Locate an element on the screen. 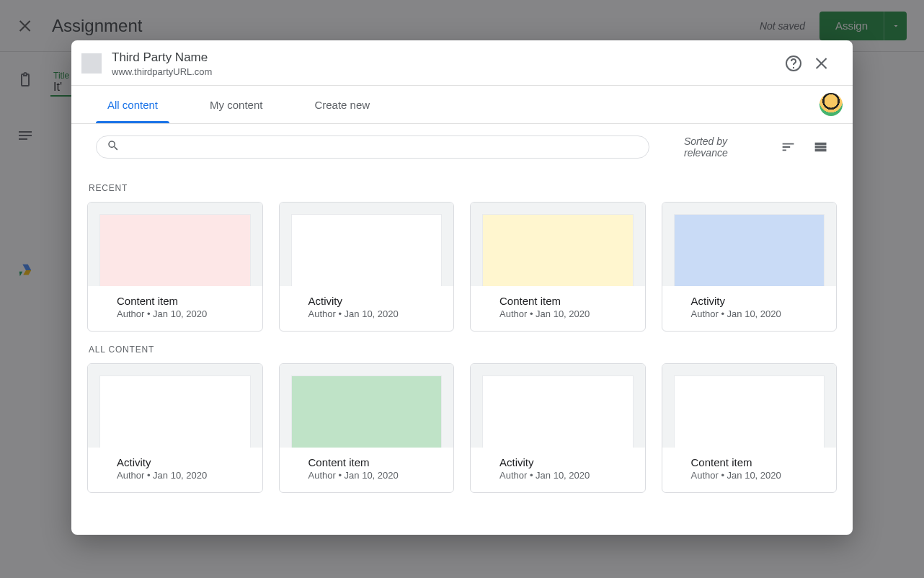  avatar is located at coordinates (831, 105).